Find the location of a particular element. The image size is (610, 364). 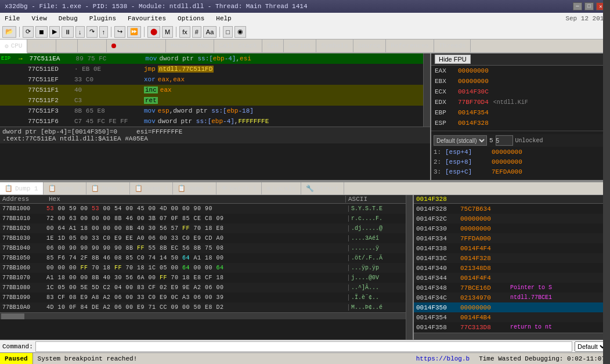

dump-row-7: 77BB1070 A1 18 00 00 8B 40 30 56 6A 00 F… is located at coordinates (203, 277).